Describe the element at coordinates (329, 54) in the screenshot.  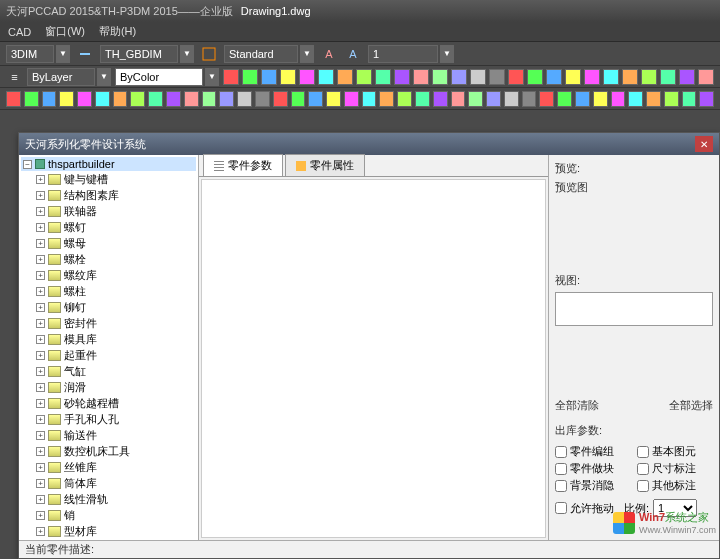
I see `text-icon: A` at that location.